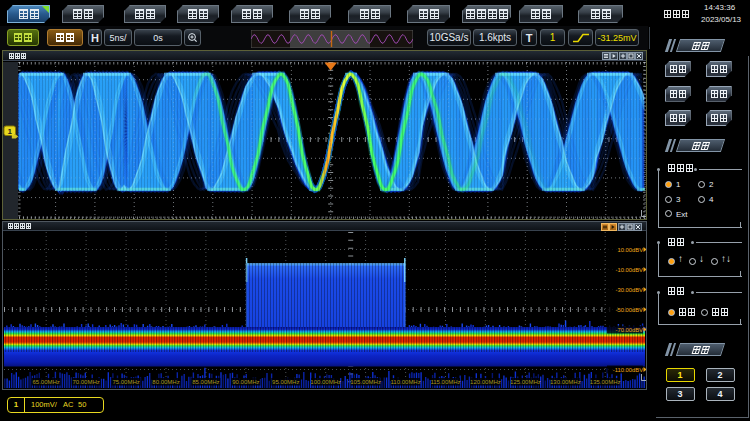 The height and width of the screenshot is (421, 750). I want to click on svg-text: 105.00MHz, so click(366, 382).